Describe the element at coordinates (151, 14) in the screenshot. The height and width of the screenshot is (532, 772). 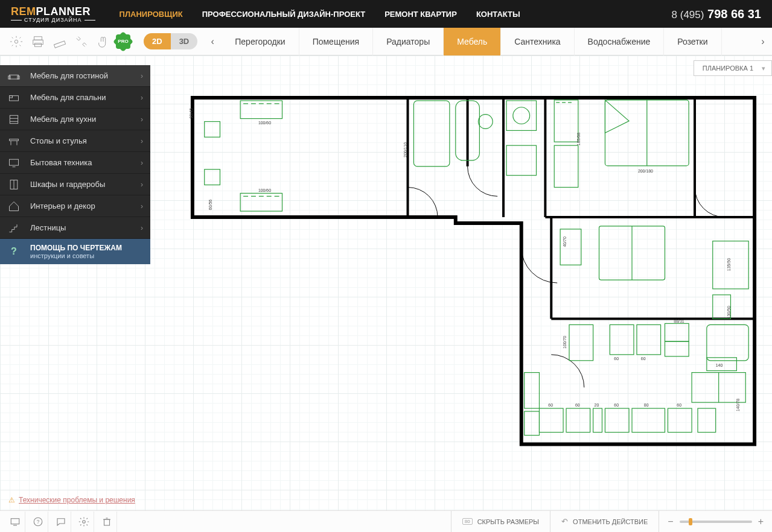
I see `nav-planner: ПЛАНИРОВЩИК` at that location.